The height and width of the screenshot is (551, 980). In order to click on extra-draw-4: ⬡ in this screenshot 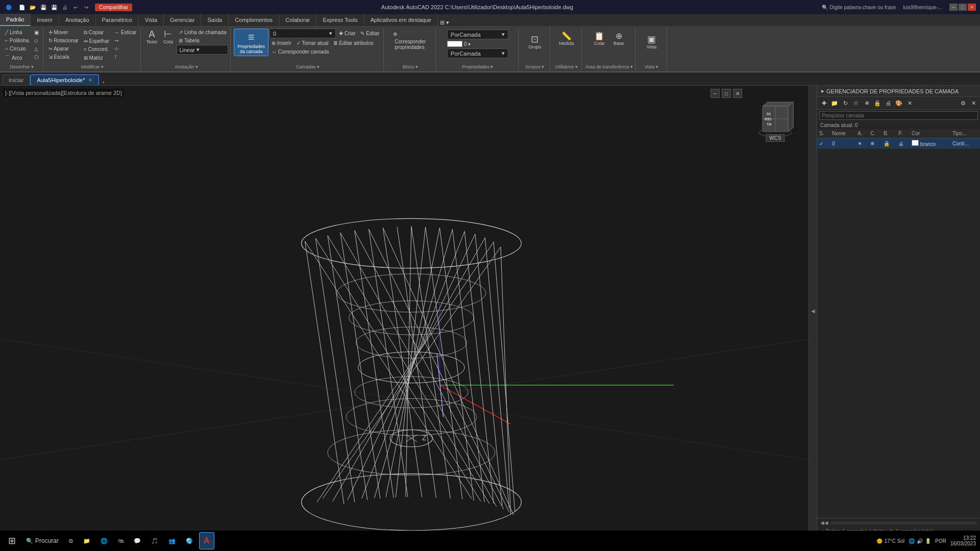, I will do `click(37, 57)`.